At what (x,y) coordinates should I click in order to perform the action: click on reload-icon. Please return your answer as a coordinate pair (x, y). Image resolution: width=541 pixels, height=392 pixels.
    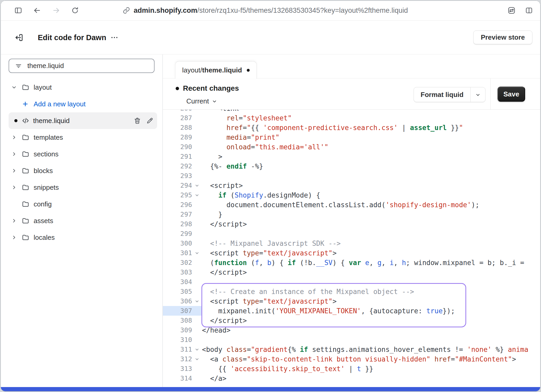
    Looking at the image, I should click on (75, 10).